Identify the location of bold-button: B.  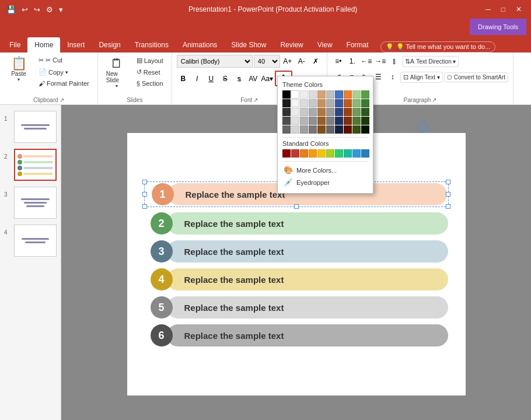
(183, 79).